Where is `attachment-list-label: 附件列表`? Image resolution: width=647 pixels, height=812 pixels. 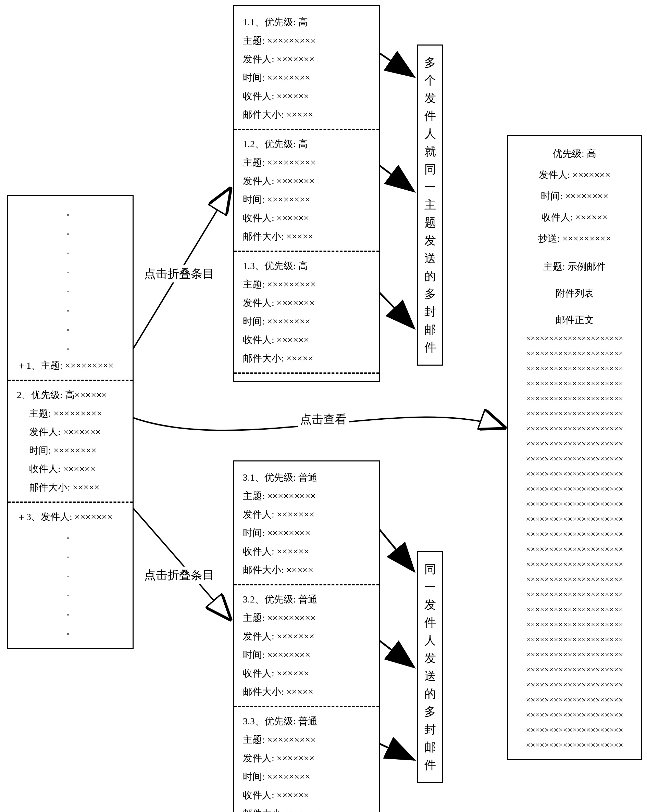 attachment-list-label: 附件列表 is located at coordinates (575, 293).